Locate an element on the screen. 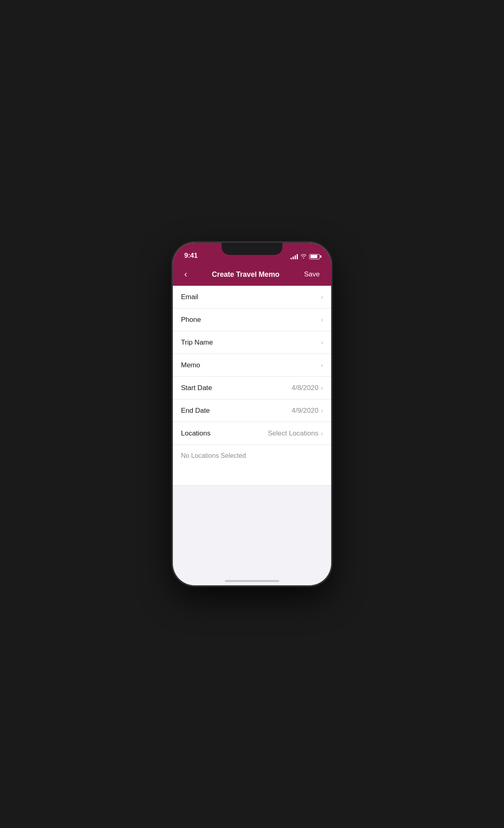 The height and width of the screenshot is (828, 504). start-date-row: Start Date 4/8/2020 › is located at coordinates (252, 388).